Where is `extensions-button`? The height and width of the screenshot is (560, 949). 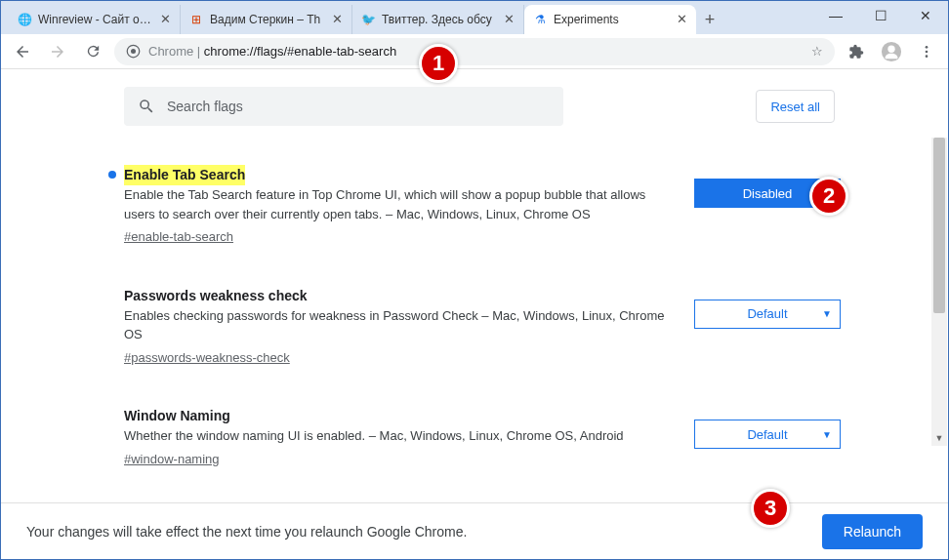
extensions-button is located at coordinates (856, 52).